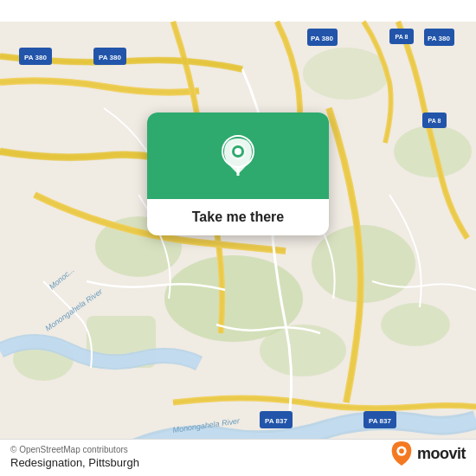 Image resolution: width=476 pixels, height=476 pixels. Describe the element at coordinates (428, 453) in the screenshot. I see `moovit-logo: moovit` at that location.